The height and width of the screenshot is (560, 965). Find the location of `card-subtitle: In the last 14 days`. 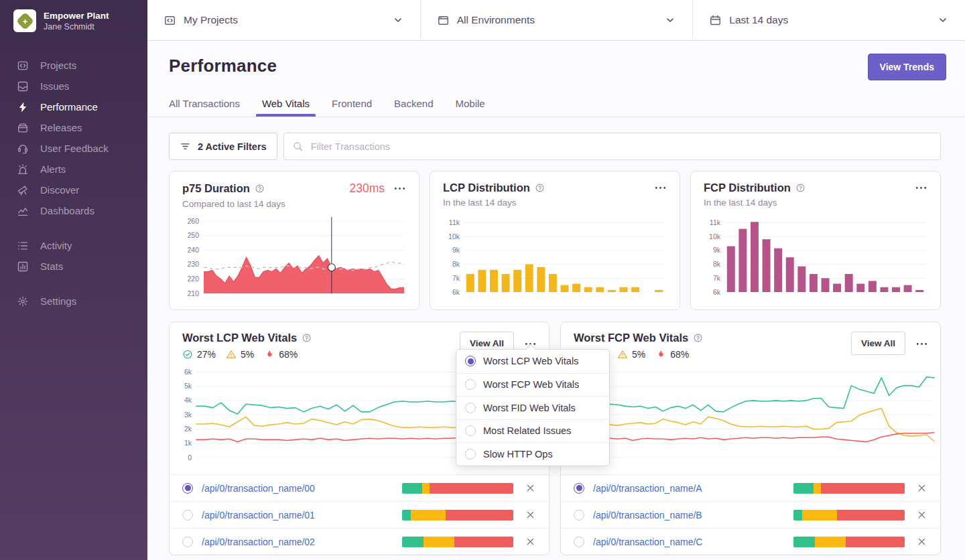

card-subtitle: In the last 14 days is located at coordinates (816, 202).